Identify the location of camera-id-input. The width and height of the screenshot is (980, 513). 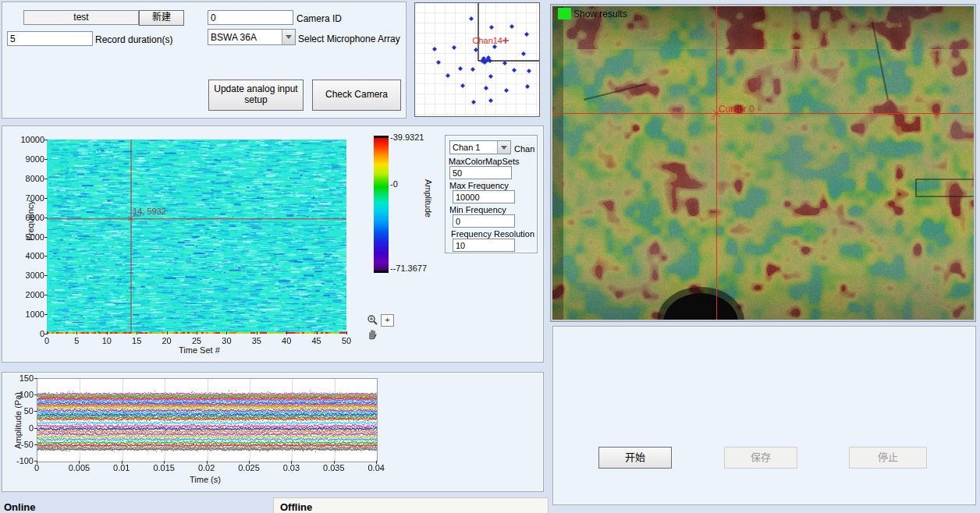
(250, 17).